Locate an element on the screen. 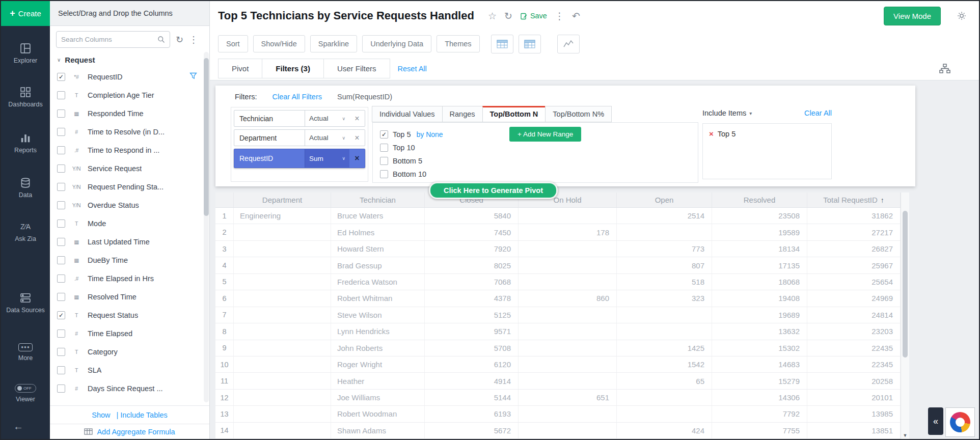 This screenshot has width=980, height=440. favorite-star-icon: ☆ is located at coordinates (492, 16).